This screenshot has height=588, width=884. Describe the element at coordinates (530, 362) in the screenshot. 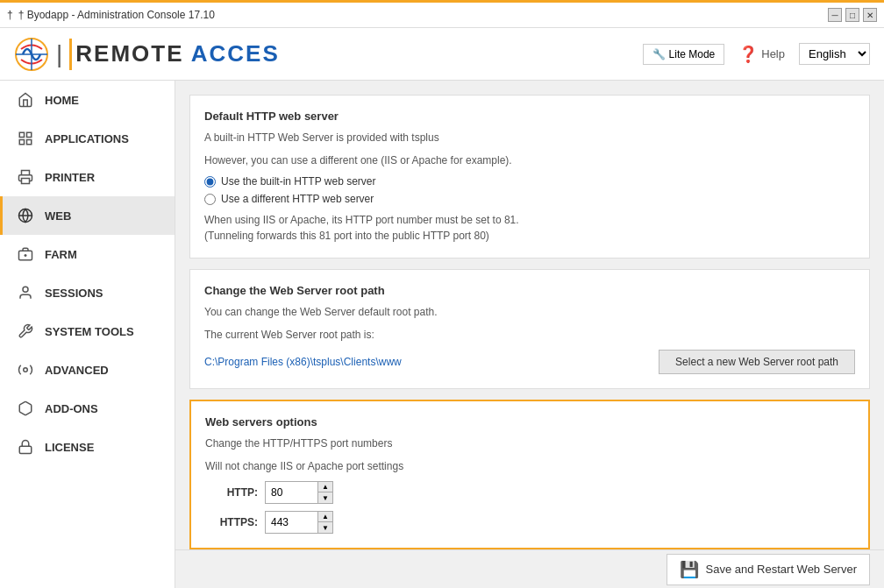

I see `root-path-row: C:\Program Files (x86)\tsplus\Clients\ww…` at that location.